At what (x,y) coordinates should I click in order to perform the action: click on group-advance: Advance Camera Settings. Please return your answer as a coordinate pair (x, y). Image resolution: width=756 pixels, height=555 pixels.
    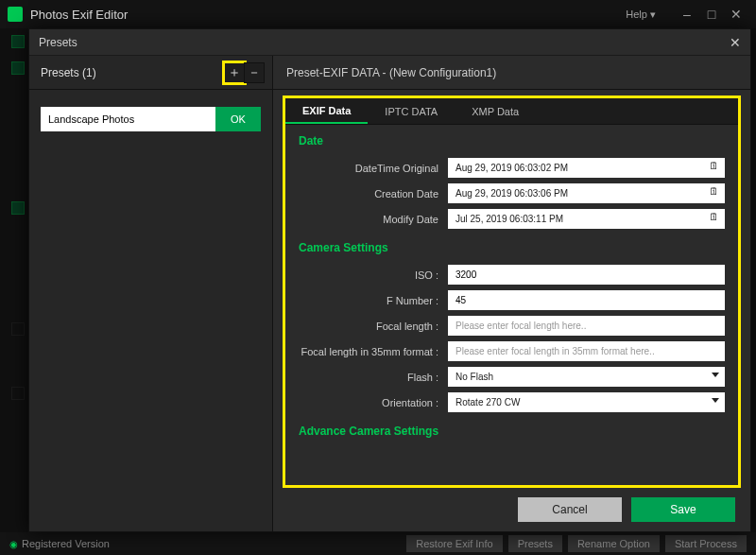
    Looking at the image, I should click on (512, 430).